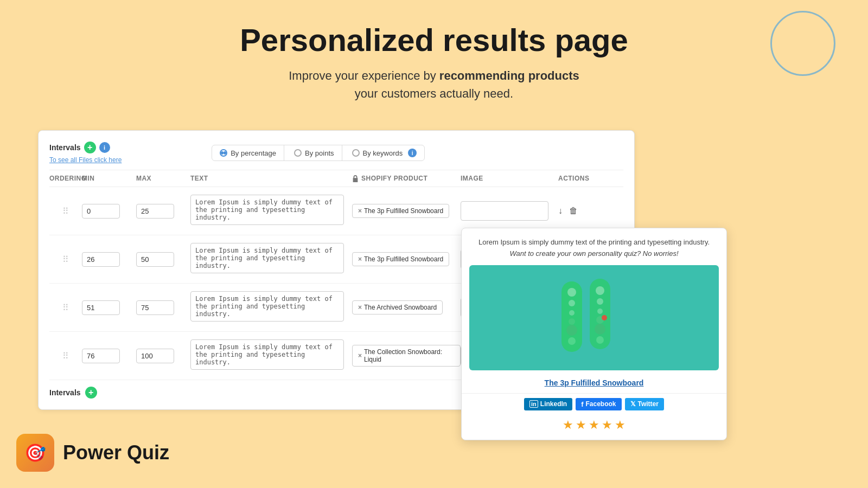 This screenshot has width=868, height=488. I want to click on remove-product-4: ×, so click(360, 356).